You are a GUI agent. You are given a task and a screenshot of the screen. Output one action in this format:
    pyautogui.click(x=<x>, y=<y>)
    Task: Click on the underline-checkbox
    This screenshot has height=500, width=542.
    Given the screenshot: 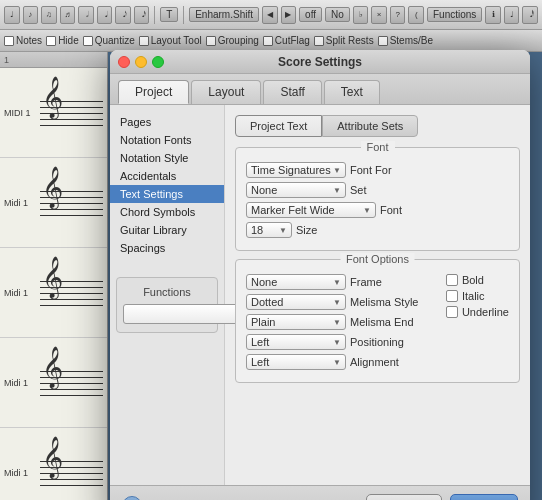 What is the action you would take?
    pyautogui.click(x=452, y=312)
    